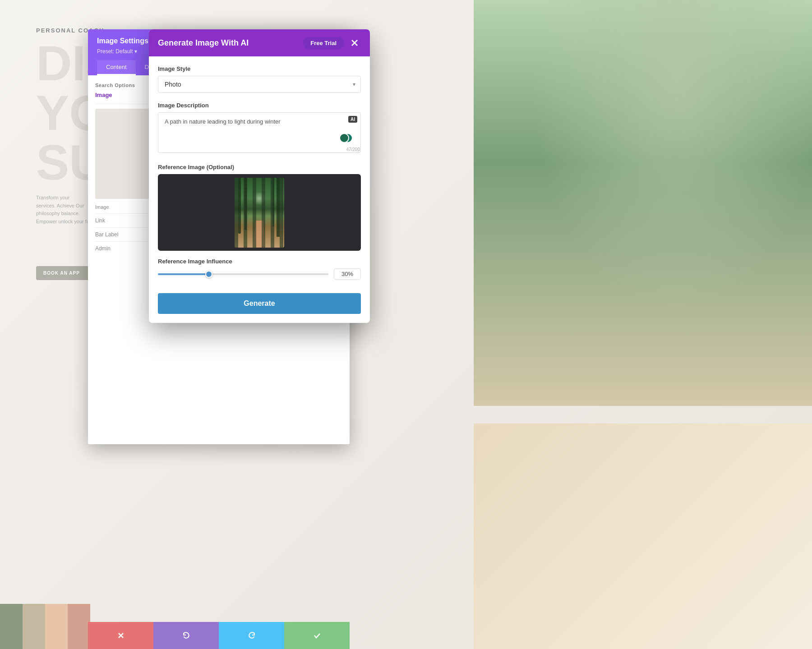 Image resolution: width=812 pixels, height=649 pixels. Describe the element at coordinates (219, 635) in the screenshot. I see `bottom-action-bar` at that location.